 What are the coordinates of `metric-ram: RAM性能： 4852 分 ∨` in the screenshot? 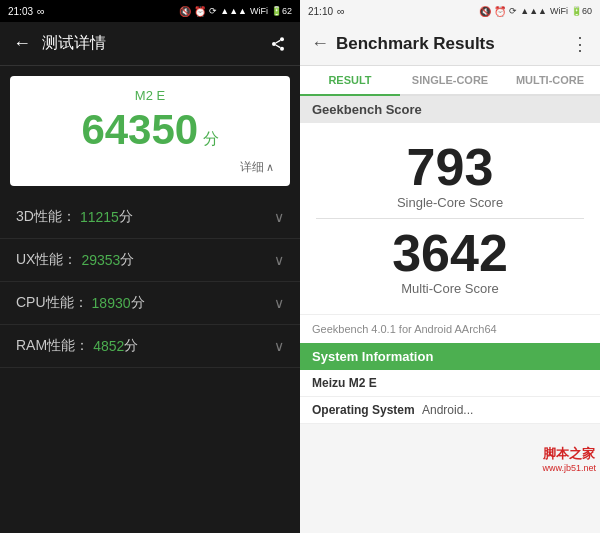 It's located at (150, 346).